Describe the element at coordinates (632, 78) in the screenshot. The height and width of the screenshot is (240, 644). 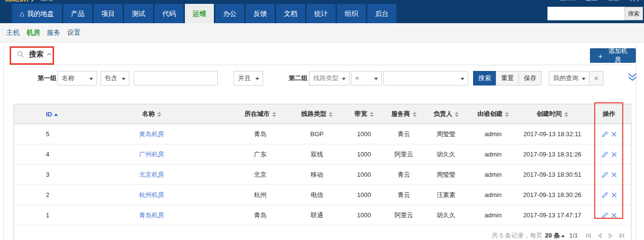
I see `expand-more-icon` at that location.